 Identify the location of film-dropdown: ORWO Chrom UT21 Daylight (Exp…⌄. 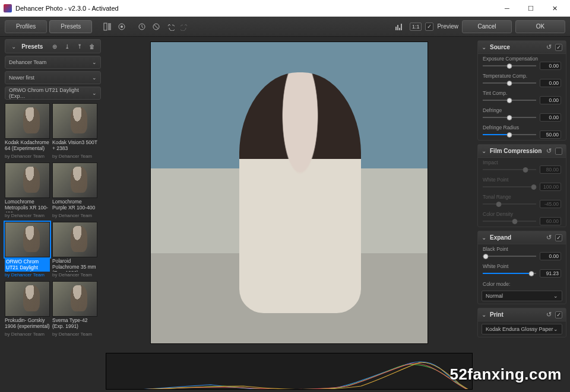
(53, 93).